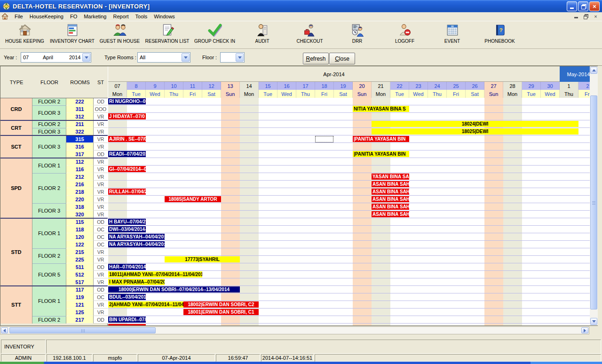 Image resolution: width=602 pixels, height=364 pixels. I want to click on date-header-25: 25, so click(456, 86).